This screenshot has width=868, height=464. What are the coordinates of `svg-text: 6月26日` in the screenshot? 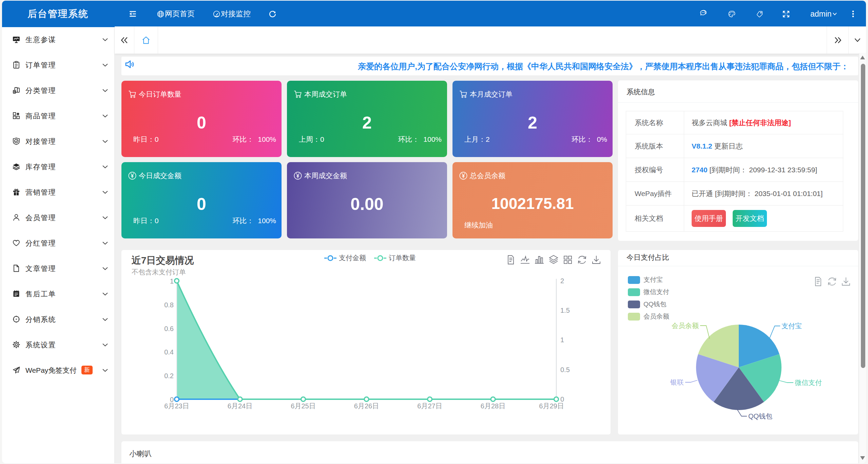 It's located at (366, 406).